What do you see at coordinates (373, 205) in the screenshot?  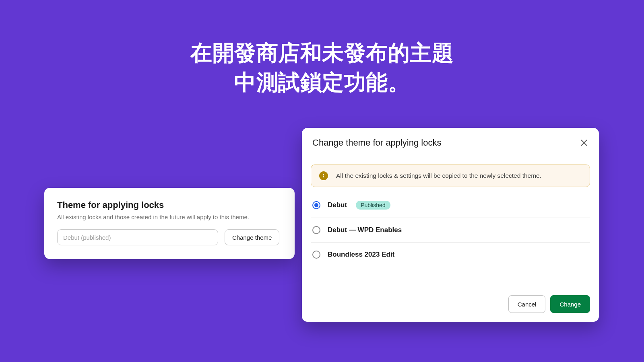 I see `published-badge: Published` at bounding box center [373, 205].